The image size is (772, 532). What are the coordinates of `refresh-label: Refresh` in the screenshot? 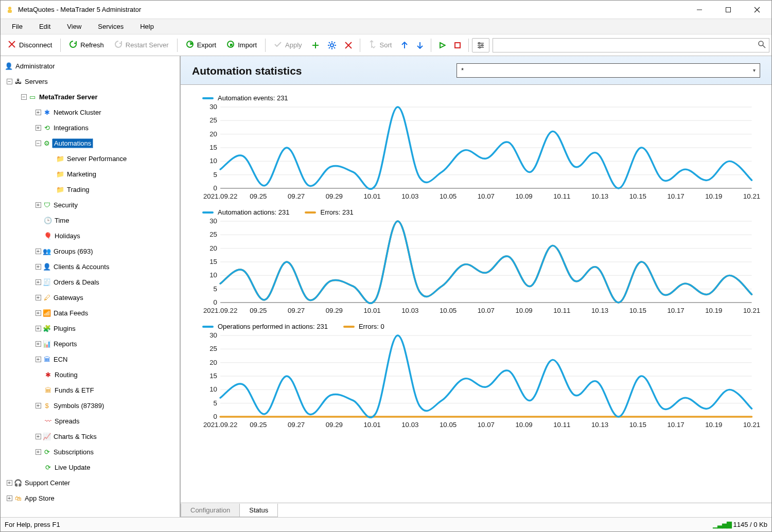 It's located at (92, 45).